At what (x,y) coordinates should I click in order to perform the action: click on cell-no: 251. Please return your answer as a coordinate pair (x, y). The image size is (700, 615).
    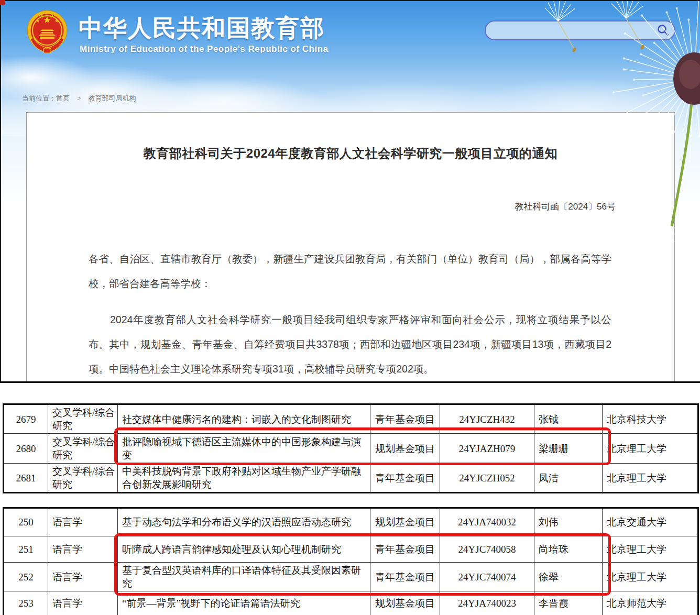
    Looking at the image, I should click on (26, 550).